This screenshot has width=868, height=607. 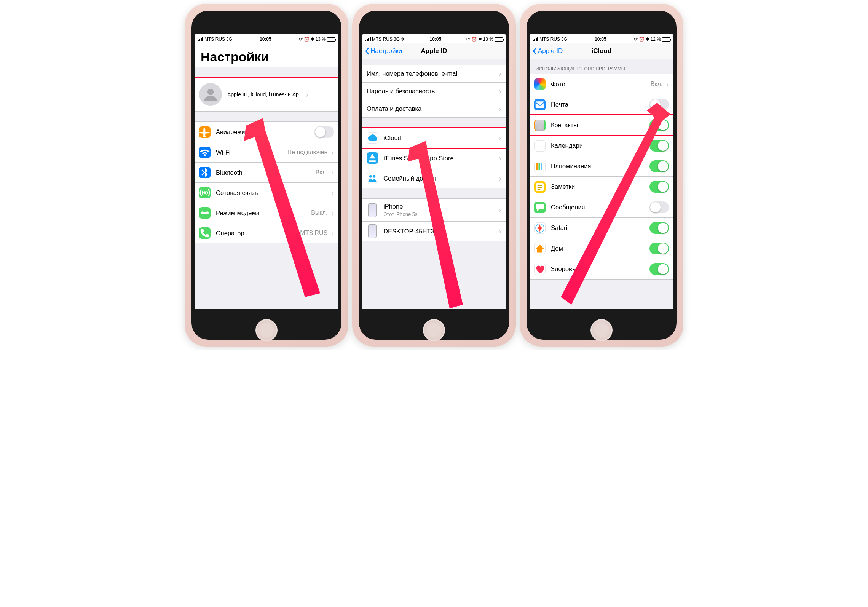 What do you see at coordinates (434, 91) in the screenshot?
I see `appleid-row: Пароль и безопасность›` at bounding box center [434, 91].